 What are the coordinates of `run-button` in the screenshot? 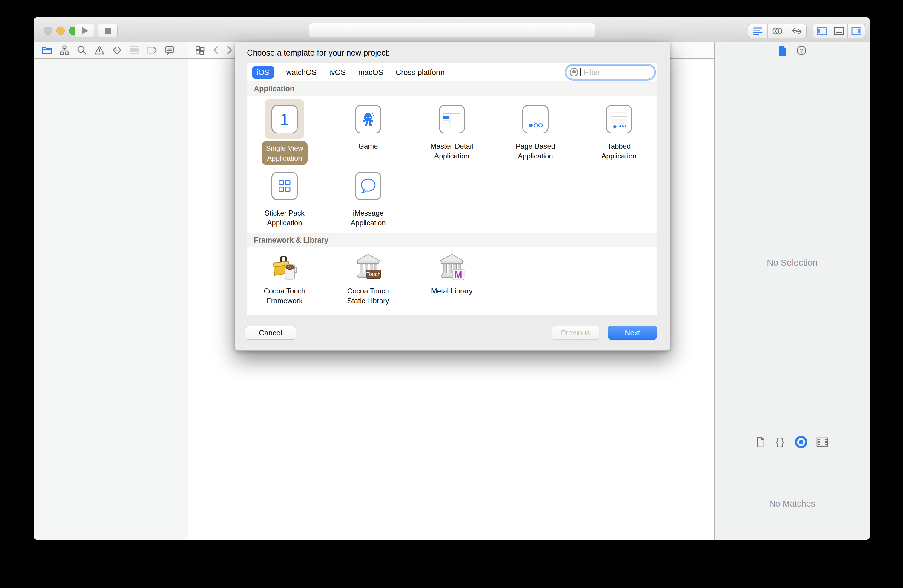 It's located at (85, 31).